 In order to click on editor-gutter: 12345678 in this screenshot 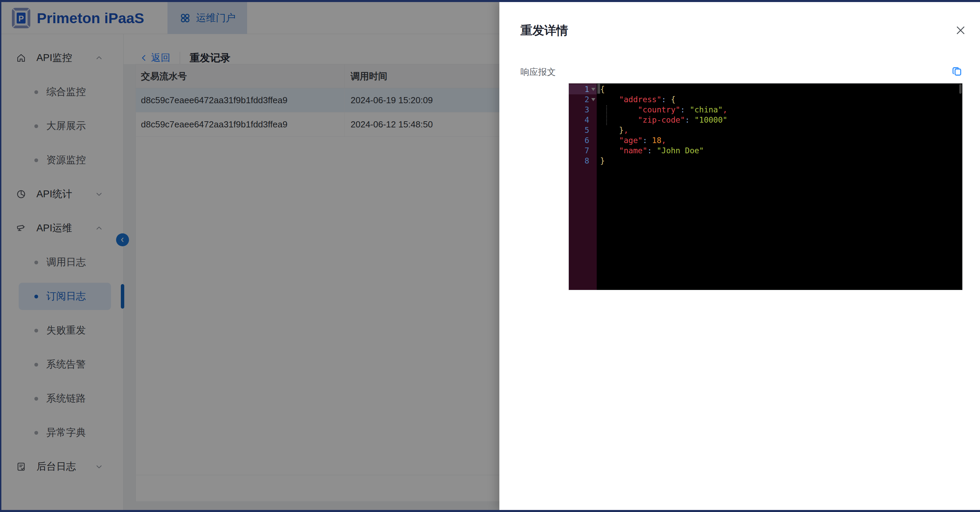, I will do `click(583, 187)`.